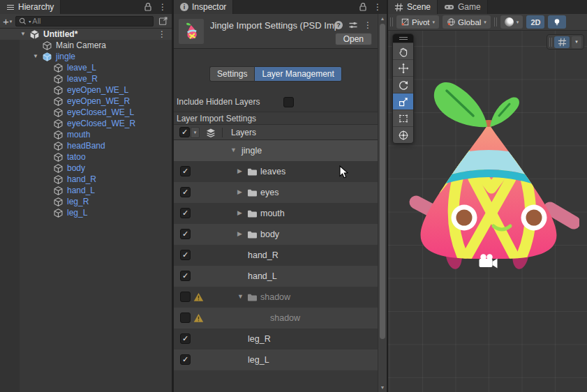  What do you see at coordinates (86, 68) in the screenshot?
I see `hierarchy-item-leave-l: ▶ leave_L` at bounding box center [86, 68].